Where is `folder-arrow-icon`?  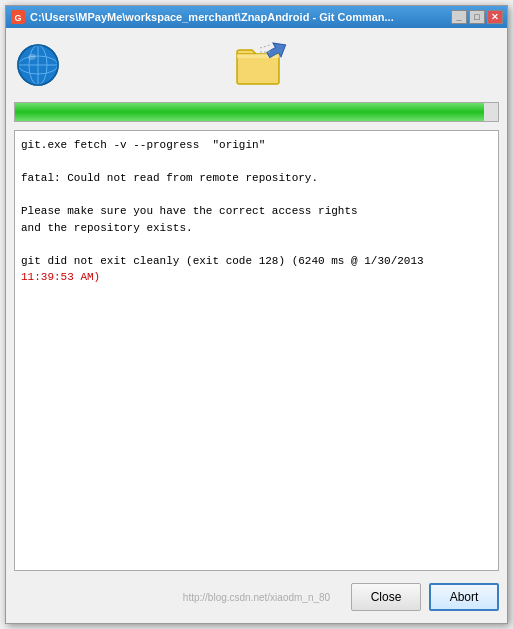 folder-arrow-icon is located at coordinates (262, 65).